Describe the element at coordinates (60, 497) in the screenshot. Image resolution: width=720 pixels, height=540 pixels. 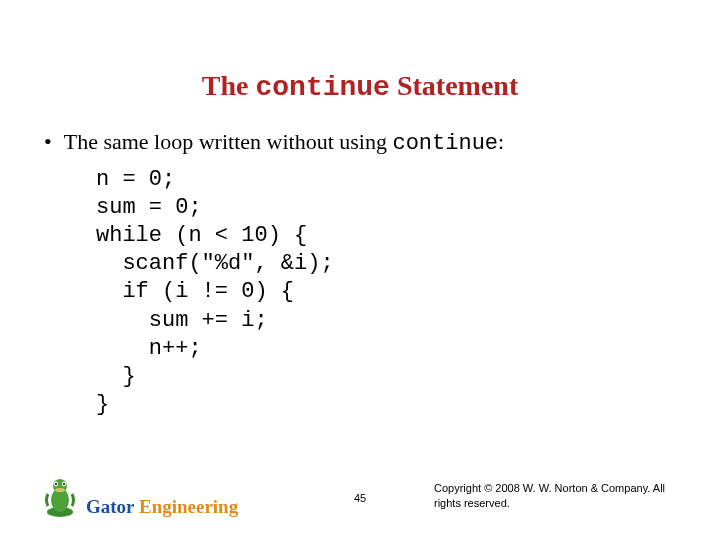
I see `gator-icon` at that location.